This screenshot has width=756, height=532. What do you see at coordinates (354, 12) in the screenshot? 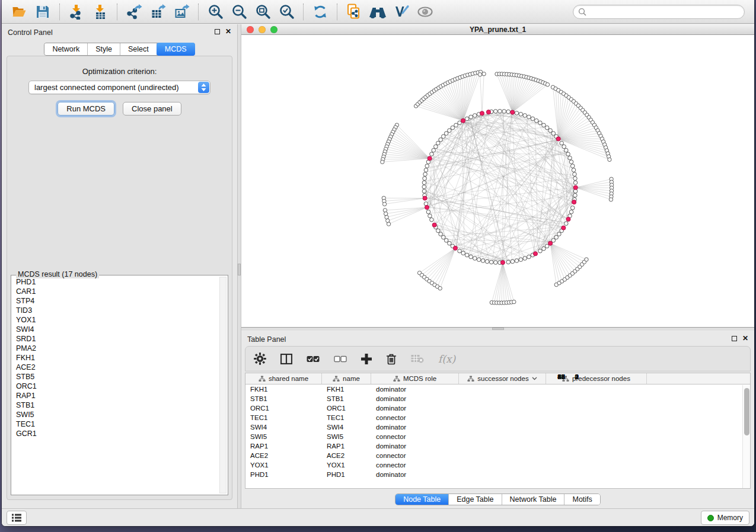
I see `network-from-selection-icon` at bounding box center [354, 12].